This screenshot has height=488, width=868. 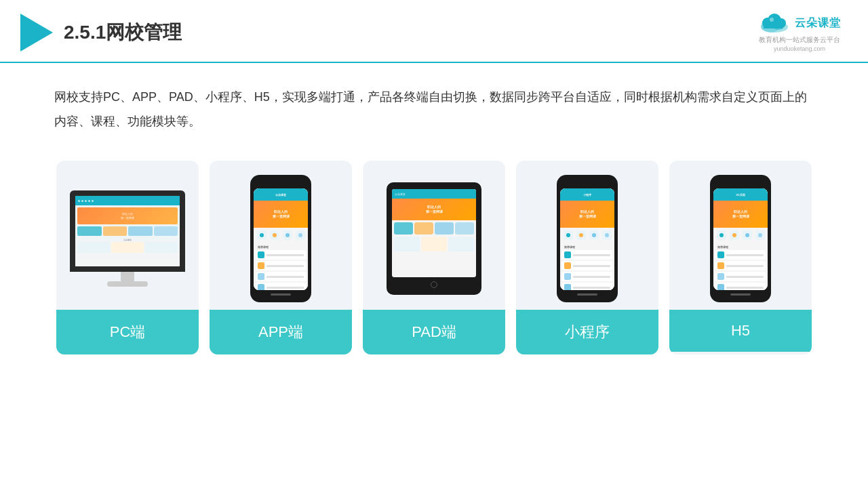 What do you see at coordinates (434, 235) in the screenshot?
I see `card-pad-image: 云朵课堂 职达人的第一堂网课` at bounding box center [434, 235].